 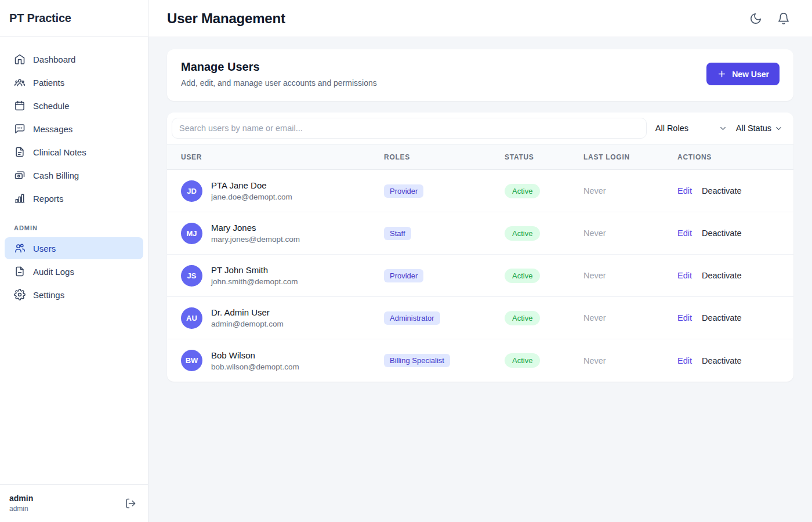 What do you see at coordinates (672, 128) in the screenshot?
I see `roles-filter-value: All Roles` at bounding box center [672, 128].